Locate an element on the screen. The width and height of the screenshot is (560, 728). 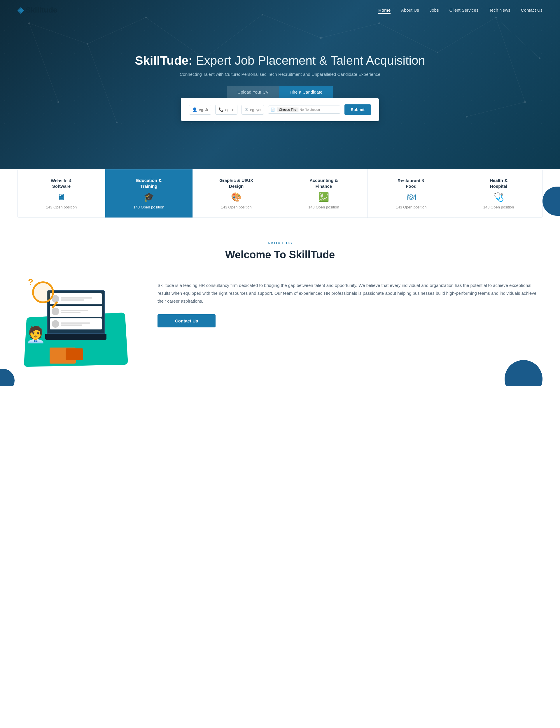
about-label: ABOUT US is located at coordinates (280, 243).